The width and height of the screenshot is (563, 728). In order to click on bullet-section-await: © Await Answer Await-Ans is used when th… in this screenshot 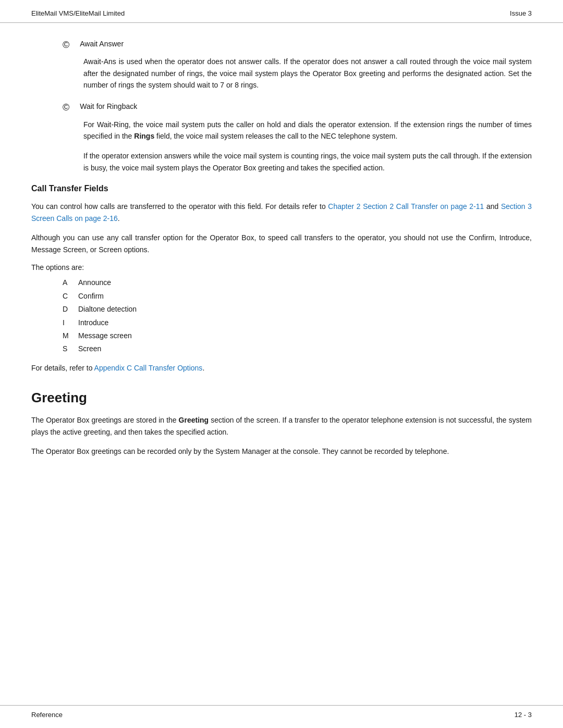, I will do `click(282, 65)`.